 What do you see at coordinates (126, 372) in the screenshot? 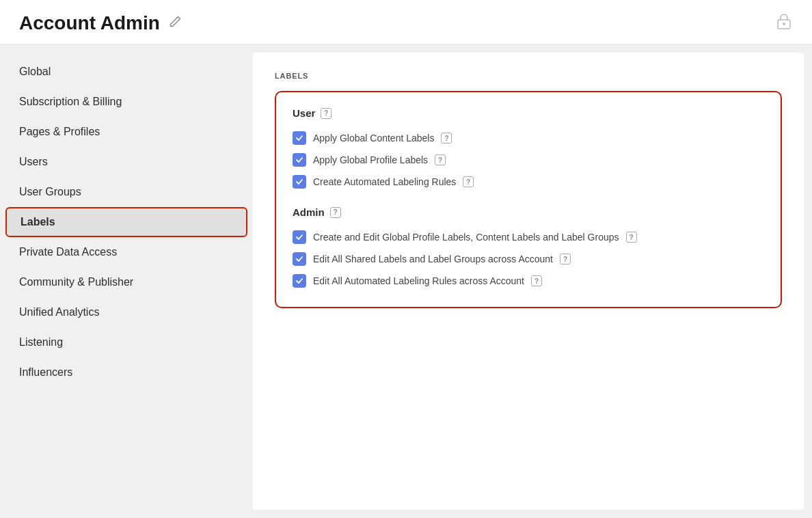
I see `sidebar-item-influencers: Influencers` at bounding box center [126, 372].